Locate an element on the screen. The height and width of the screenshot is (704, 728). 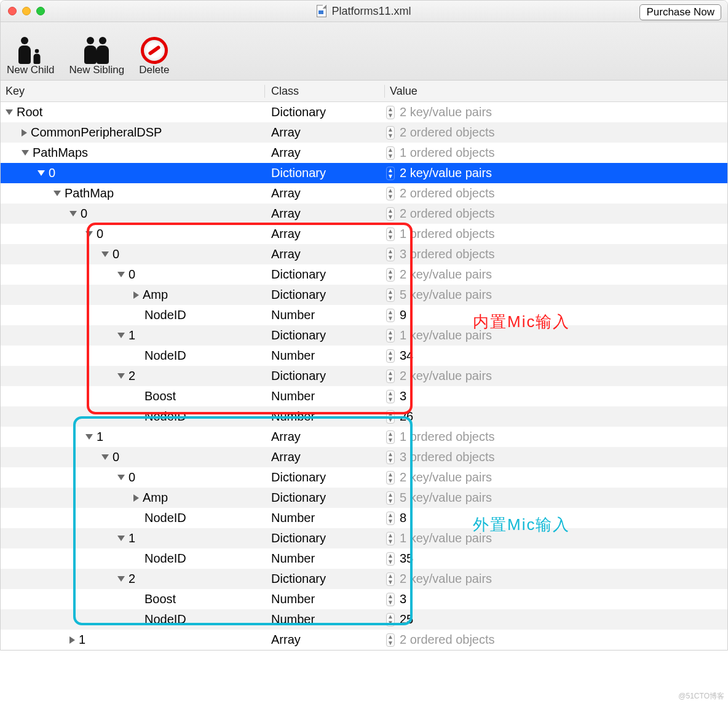
new-child-button: New Child is located at coordinates (31, 52).